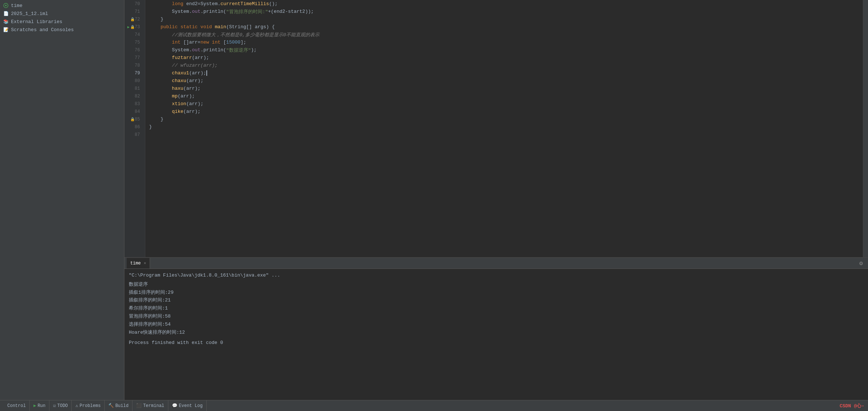  What do you see at coordinates (496, 325) in the screenshot?
I see `console-output-line: 选择排序的时间:54` at bounding box center [496, 325].